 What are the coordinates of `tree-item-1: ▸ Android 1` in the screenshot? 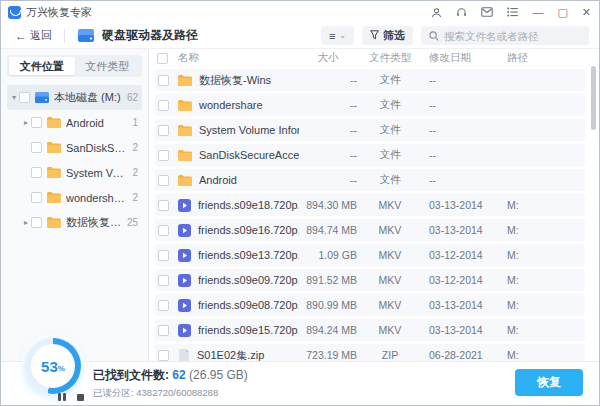 It's located at (74, 122).